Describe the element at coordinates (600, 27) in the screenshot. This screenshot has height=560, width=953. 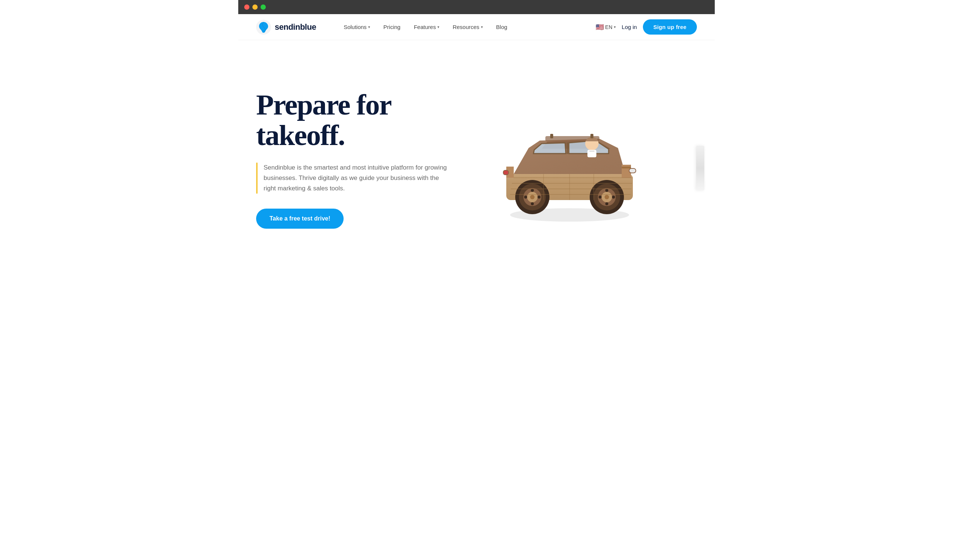
I see `flag-icon: 🇺🇸` at that location.